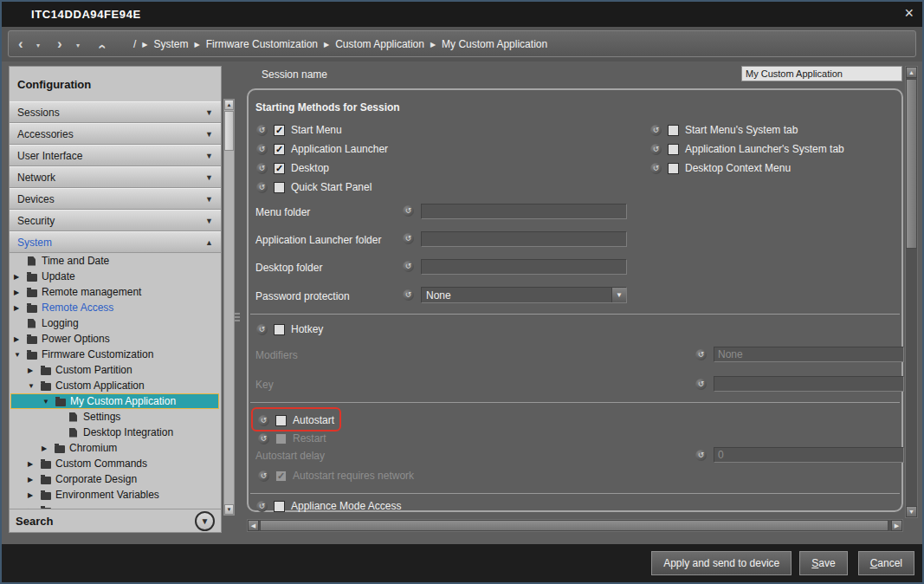  Describe the element at coordinates (115, 417) in the screenshot. I see `tree-item-settings: Settings` at that location.